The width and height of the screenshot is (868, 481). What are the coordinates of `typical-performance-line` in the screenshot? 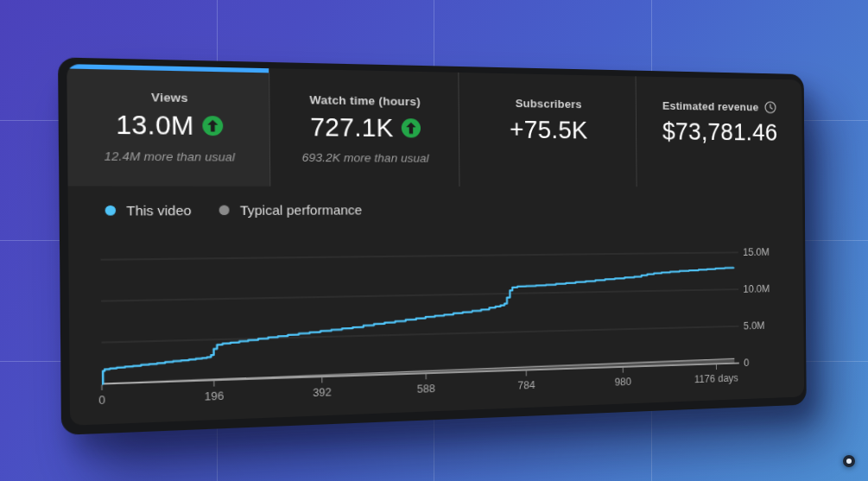 It's located at (418, 371).